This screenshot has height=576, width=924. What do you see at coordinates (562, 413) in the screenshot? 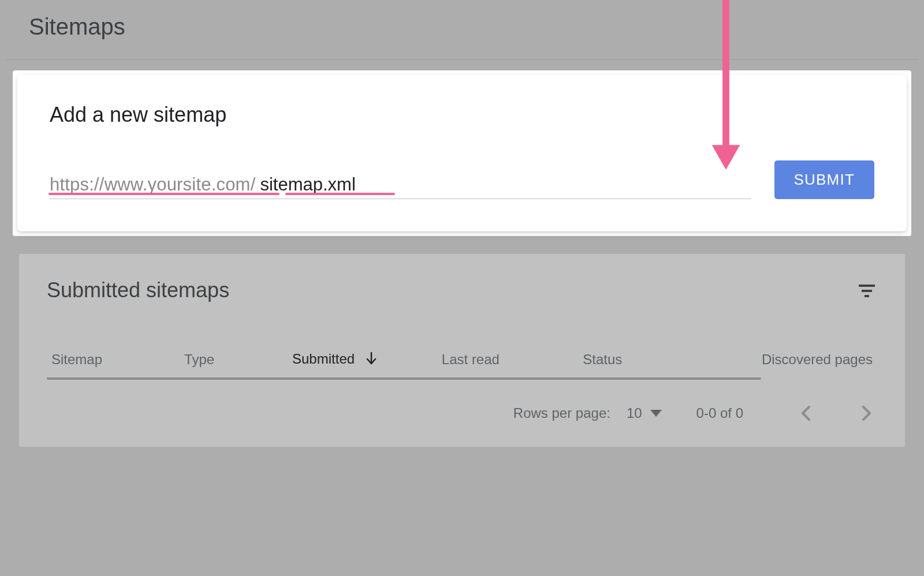
I see `rows-per-page-label: Rows per page:` at bounding box center [562, 413].